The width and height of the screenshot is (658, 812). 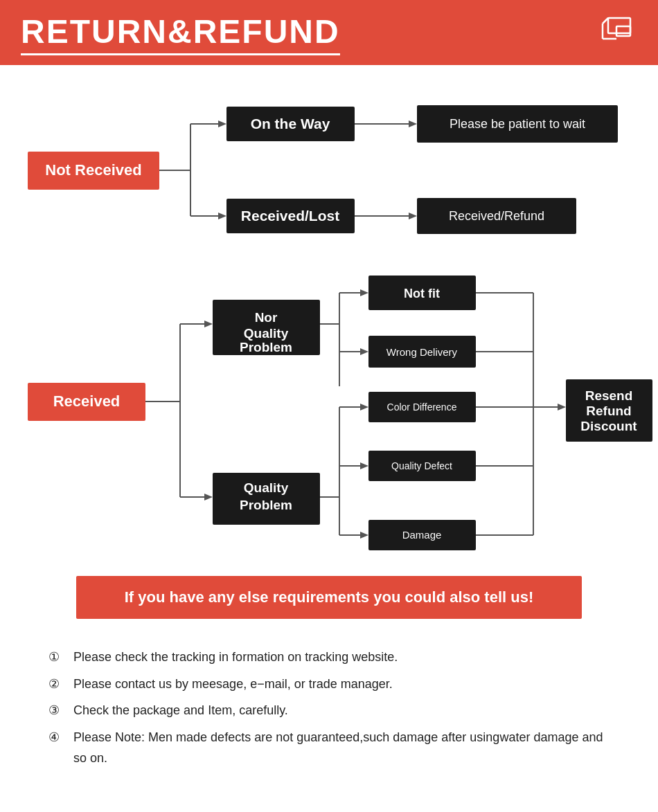 I want to click on list-text-2: Please contact us by meesage, e−mail, or…, so click(x=341, y=684).